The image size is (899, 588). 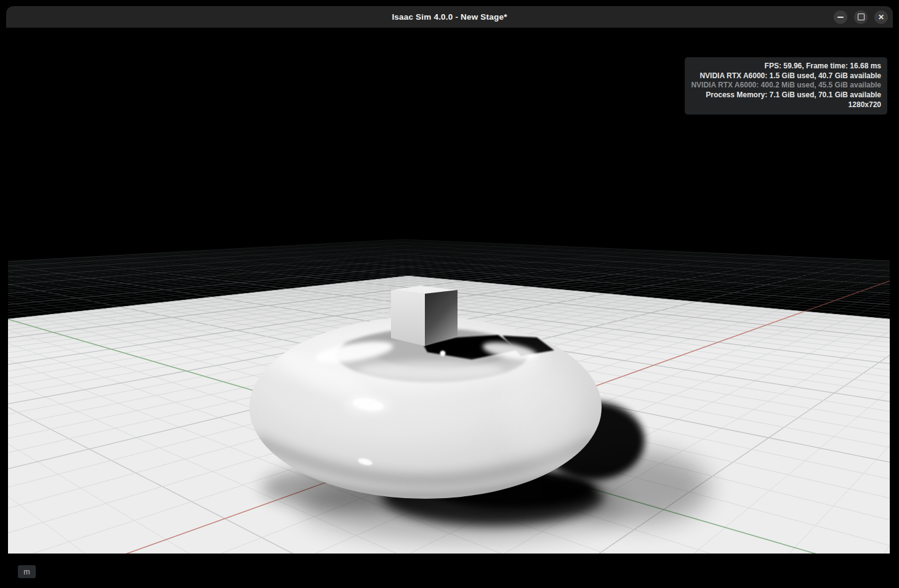 I want to click on stat-line: NVIDIA RTX A6000: 400.2 MiB used, 45.5 G…, so click(x=786, y=86).